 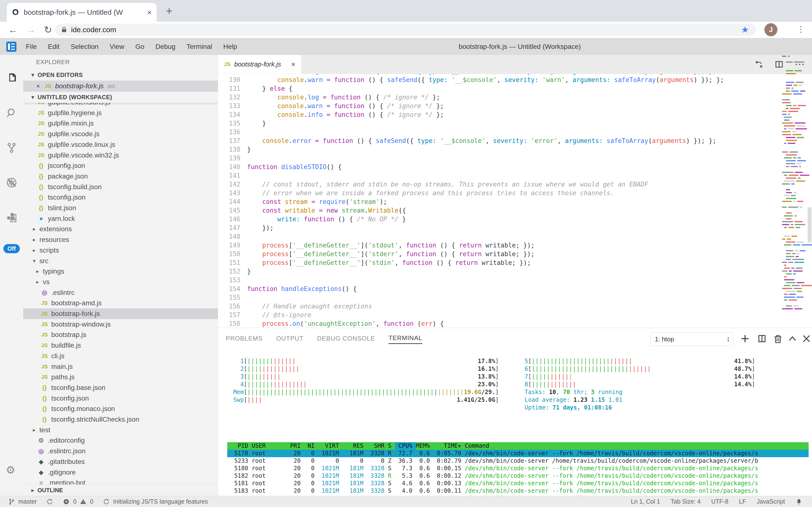 What do you see at coordinates (121, 441) in the screenshot?
I see `tree-item--editorconfig: ⚙.editorconfig` at bounding box center [121, 441].